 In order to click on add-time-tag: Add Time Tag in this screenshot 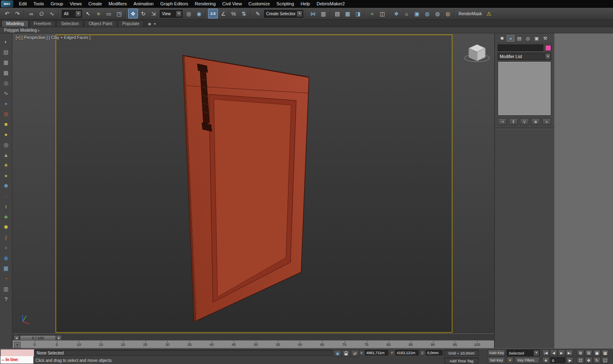, I will do `click(461, 361)`.